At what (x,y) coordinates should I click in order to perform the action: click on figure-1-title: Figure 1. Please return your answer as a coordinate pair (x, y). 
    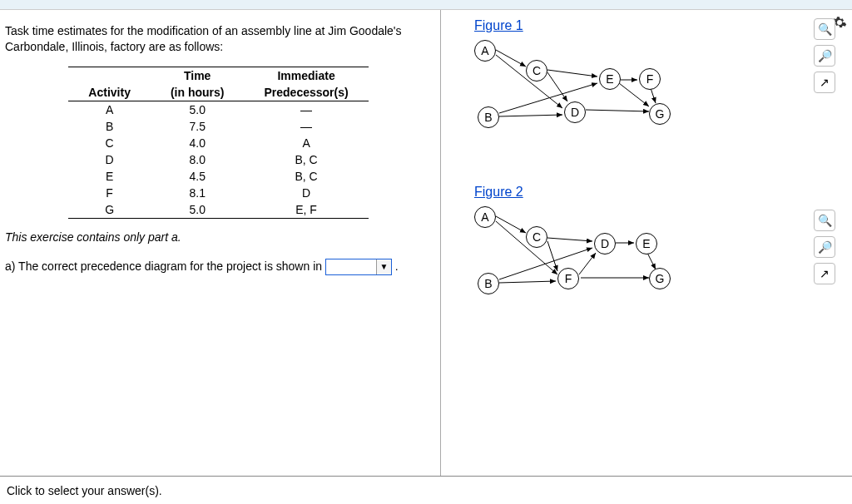
    Looking at the image, I should click on (607, 26).